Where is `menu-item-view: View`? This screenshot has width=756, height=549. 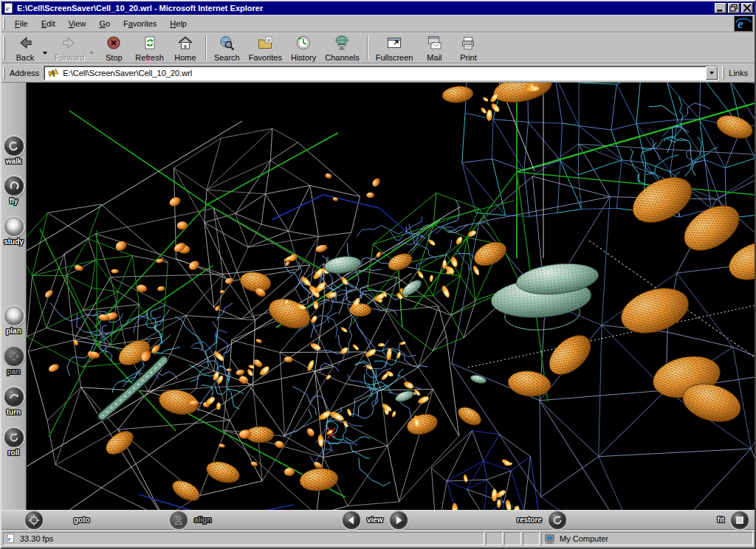
menu-item-view: View is located at coordinates (78, 24).